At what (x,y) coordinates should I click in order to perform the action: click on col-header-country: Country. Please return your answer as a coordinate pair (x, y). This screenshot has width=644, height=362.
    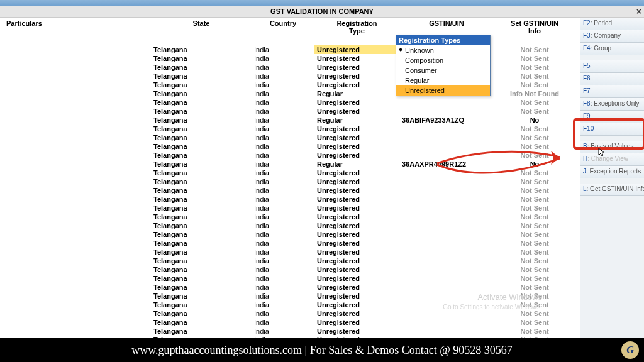
    Looking at the image, I should click on (283, 26).